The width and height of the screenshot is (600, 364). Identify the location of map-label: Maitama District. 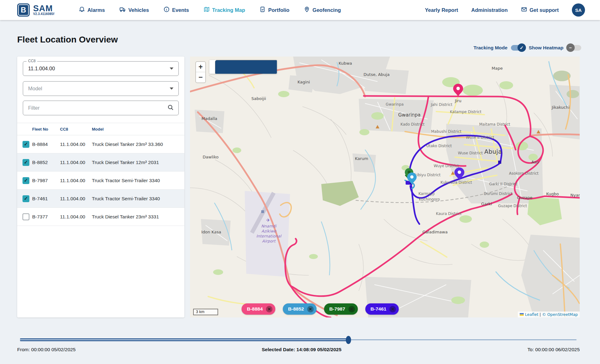
(494, 124).